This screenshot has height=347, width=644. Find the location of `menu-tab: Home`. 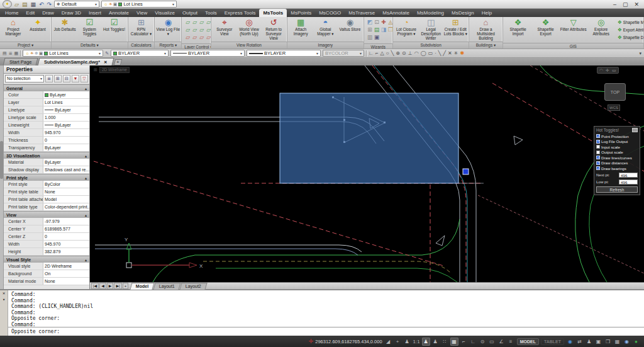

menu-tab: Home is located at coordinates (11, 13).